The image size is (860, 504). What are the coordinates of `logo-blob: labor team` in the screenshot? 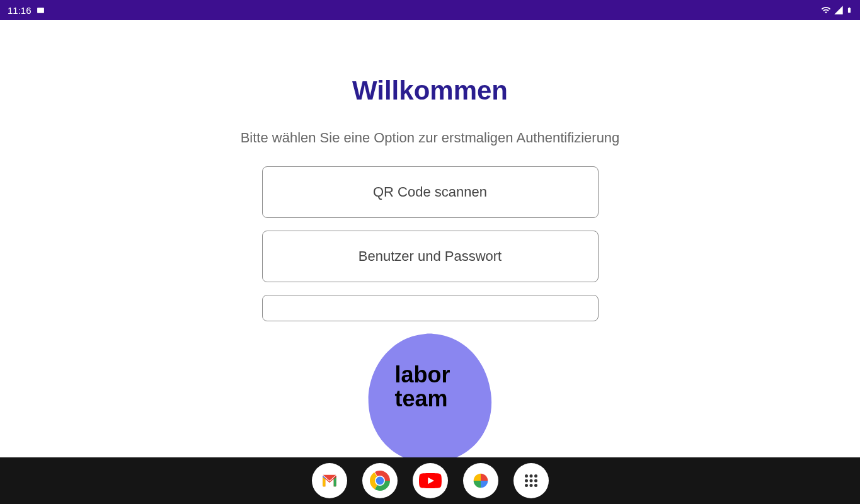 It's located at (430, 398).